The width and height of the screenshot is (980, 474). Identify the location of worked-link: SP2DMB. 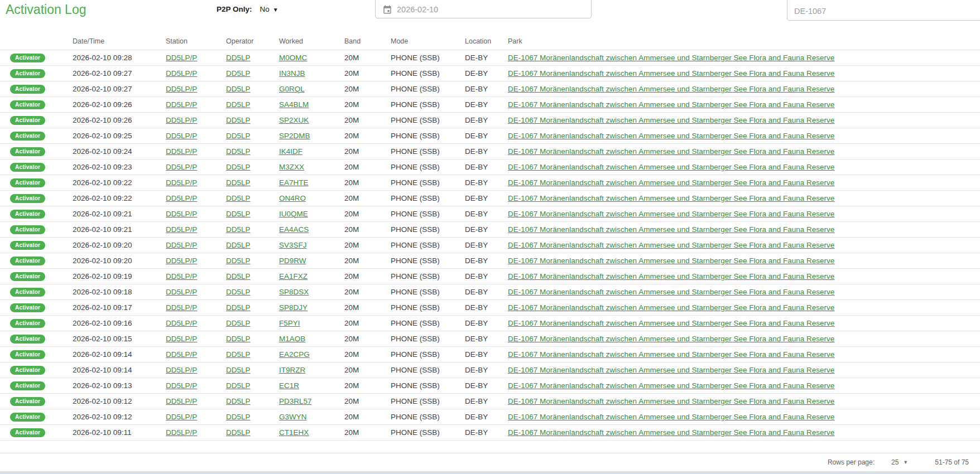
(295, 136).